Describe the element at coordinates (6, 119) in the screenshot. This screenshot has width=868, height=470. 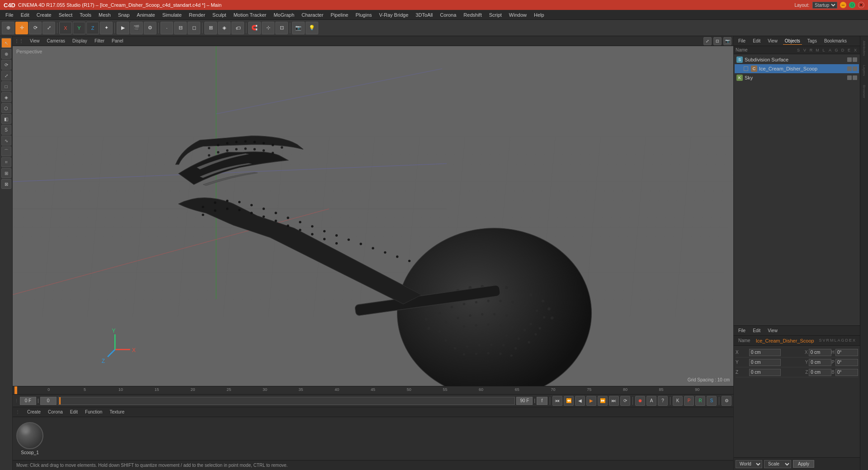
I see `paint-btn: ◧` at that location.